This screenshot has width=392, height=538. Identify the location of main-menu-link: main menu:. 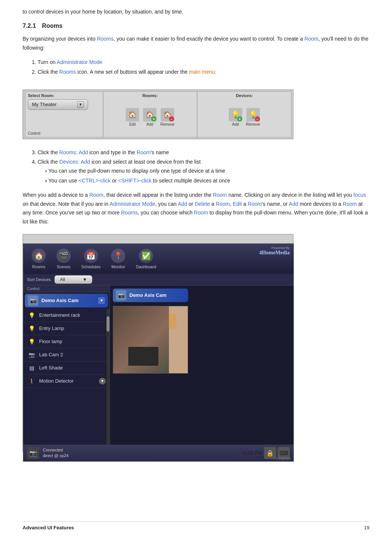
(202, 72).